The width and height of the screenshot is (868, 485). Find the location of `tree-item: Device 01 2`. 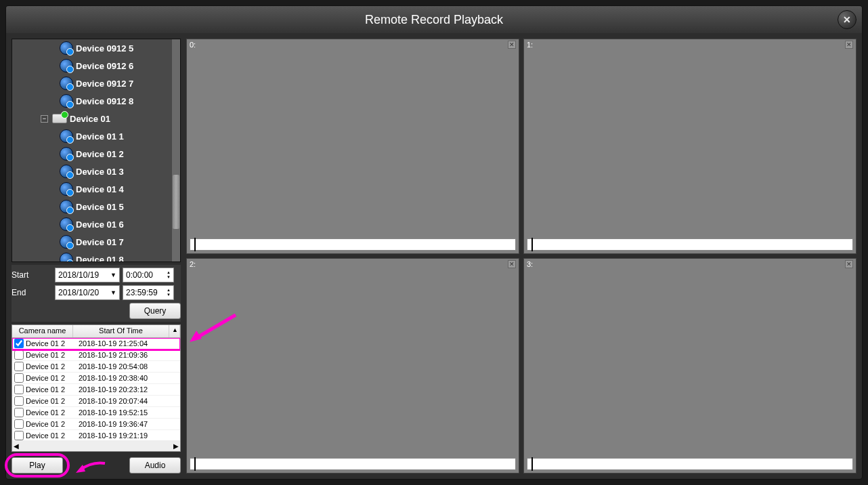

tree-item: Device 01 2 is located at coordinates (96, 154).